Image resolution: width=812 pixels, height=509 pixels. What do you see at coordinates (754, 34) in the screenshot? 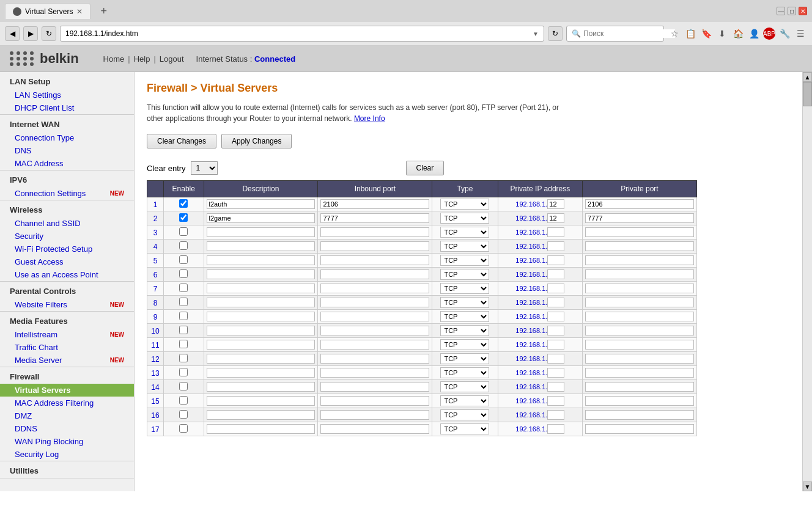
I see `sync-icon: 👤` at bounding box center [754, 34].